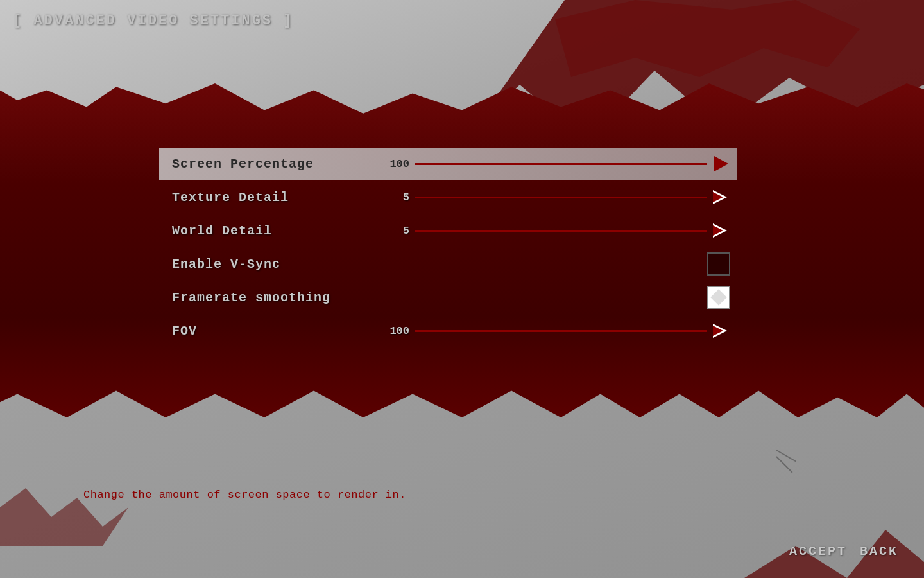 This screenshot has height=578, width=924. Describe the element at coordinates (448, 197) in the screenshot. I see `setting-row-texture-detail: Texture Detail 5` at that location.